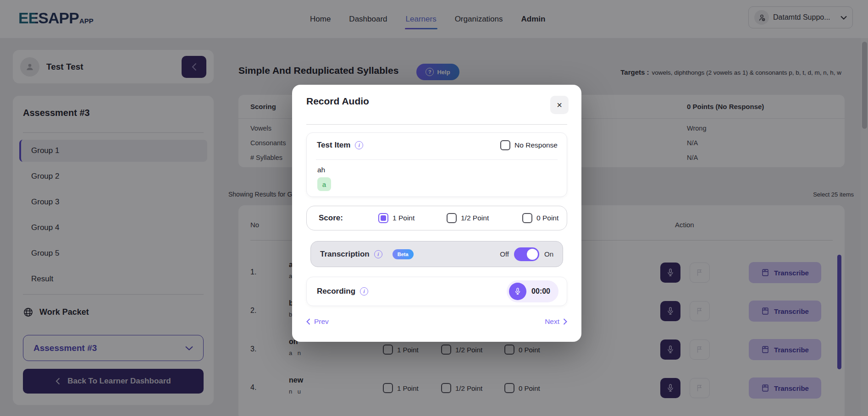 The width and height of the screenshot is (868, 416). I want to click on transcription-label: Transcription, so click(345, 254).